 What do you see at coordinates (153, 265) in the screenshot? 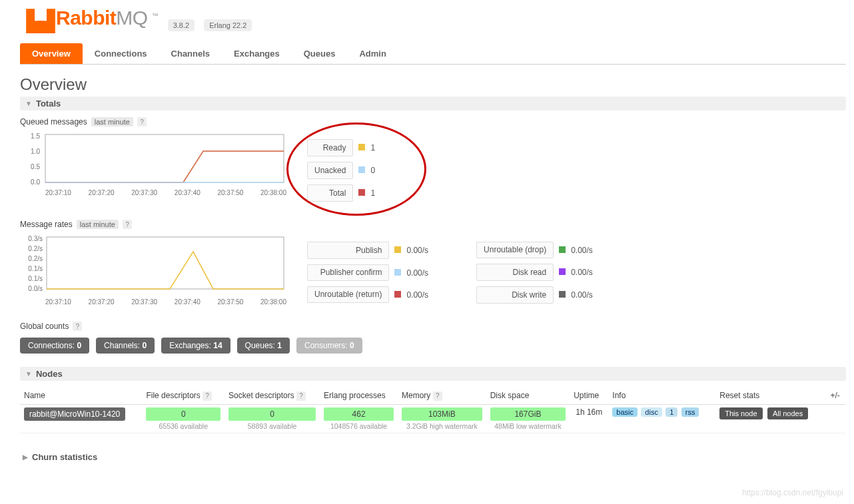
I see `rates-chart-svg: 0.3/s 0.2/s 0.2/s 0.1/s 0.1/s 0.0/s` at bounding box center [153, 265].